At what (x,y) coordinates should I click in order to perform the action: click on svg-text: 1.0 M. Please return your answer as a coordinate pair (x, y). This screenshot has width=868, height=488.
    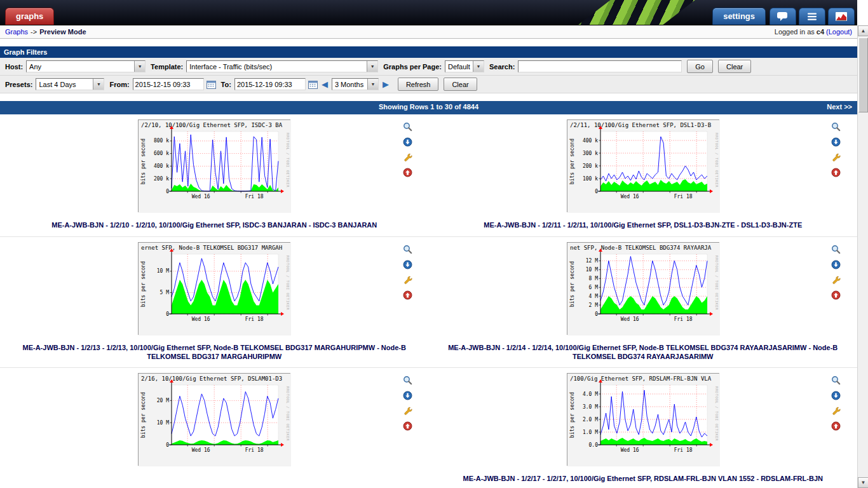
    Looking at the image, I should click on (590, 432).